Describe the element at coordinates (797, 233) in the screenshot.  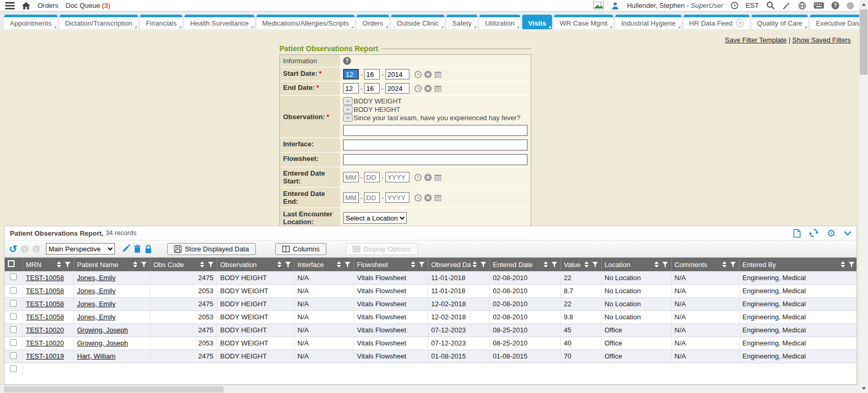
I see `new-document-icon` at that location.